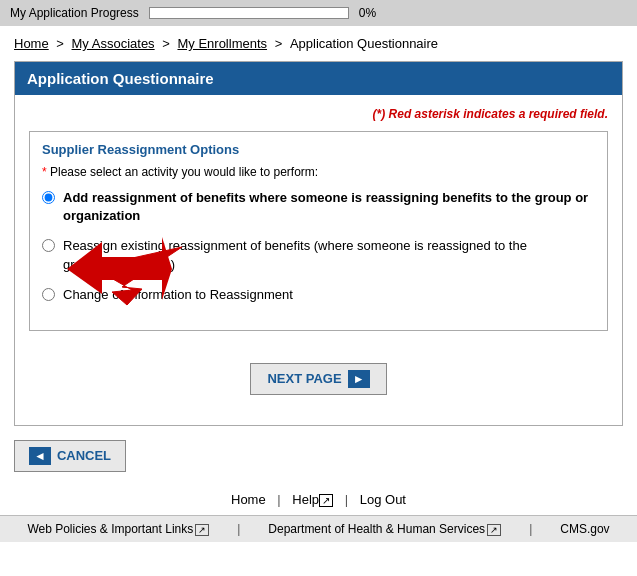  Describe the element at coordinates (494, 530) in the screenshot. I see `hhs-ext-icon: ↗` at that location.